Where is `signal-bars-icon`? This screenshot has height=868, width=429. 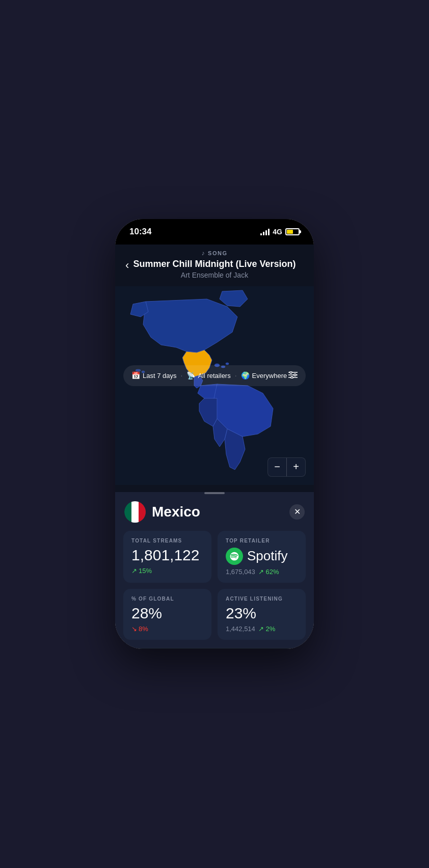
signal-bars-icon is located at coordinates (265, 232).